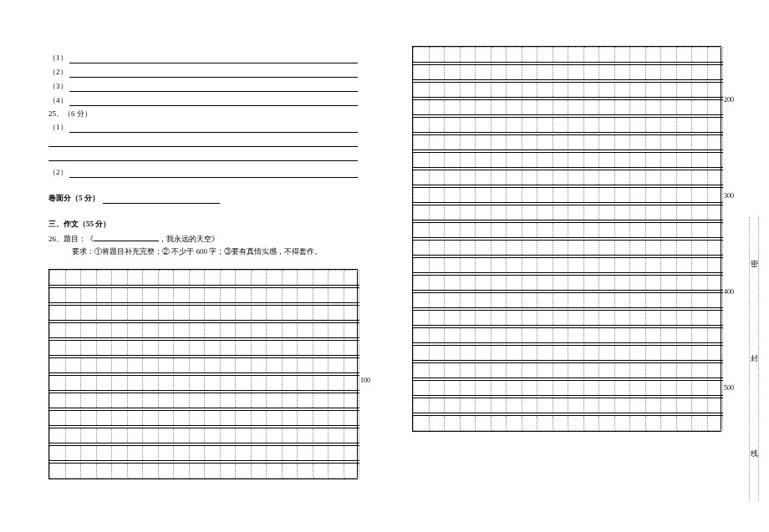  What do you see at coordinates (203, 114) in the screenshot?
I see `q25-heading: 25、（6 分）` at bounding box center [203, 114].